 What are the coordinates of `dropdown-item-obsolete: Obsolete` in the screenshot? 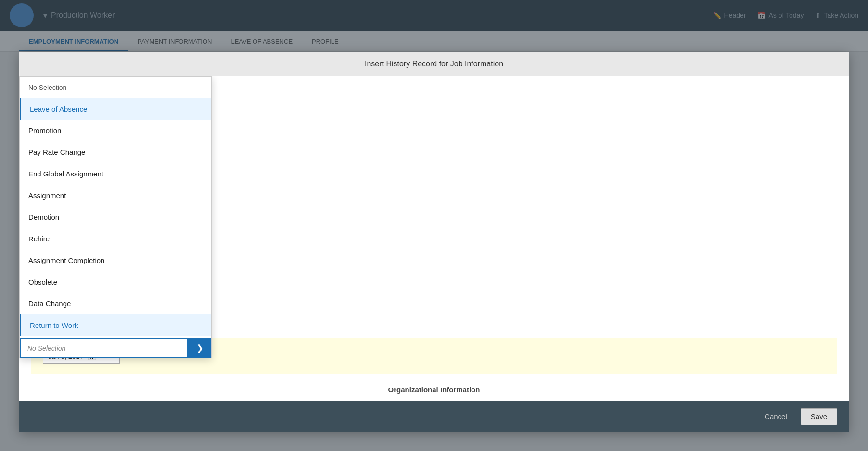 It's located at (115, 282).